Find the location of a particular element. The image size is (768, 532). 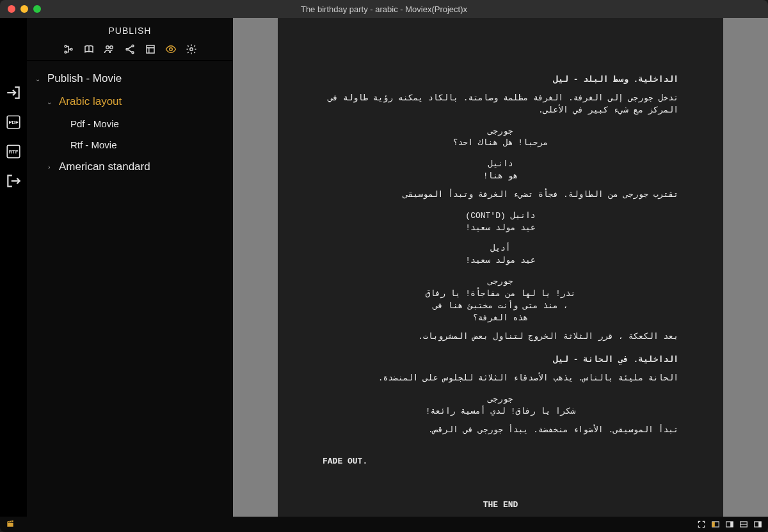

users-icon is located at coordinates (109, 49).